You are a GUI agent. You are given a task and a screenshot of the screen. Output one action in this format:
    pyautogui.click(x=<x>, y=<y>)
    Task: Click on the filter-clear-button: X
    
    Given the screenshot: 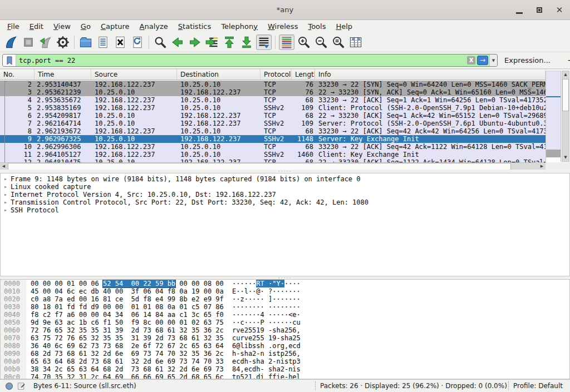 What is the action you would take?
    pyautogui.click(x=471, y=60)
    